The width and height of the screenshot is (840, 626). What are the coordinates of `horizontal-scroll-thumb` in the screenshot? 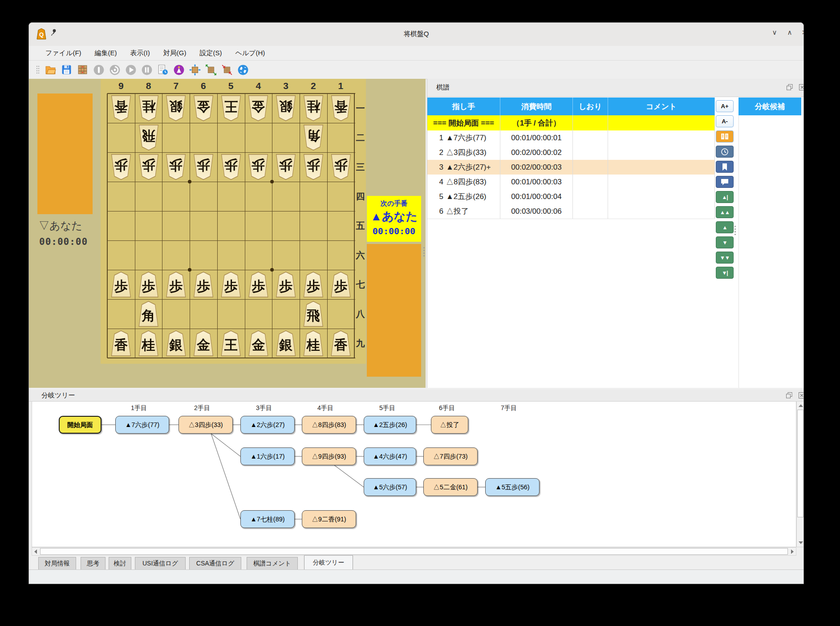 It's located at (414, 551).